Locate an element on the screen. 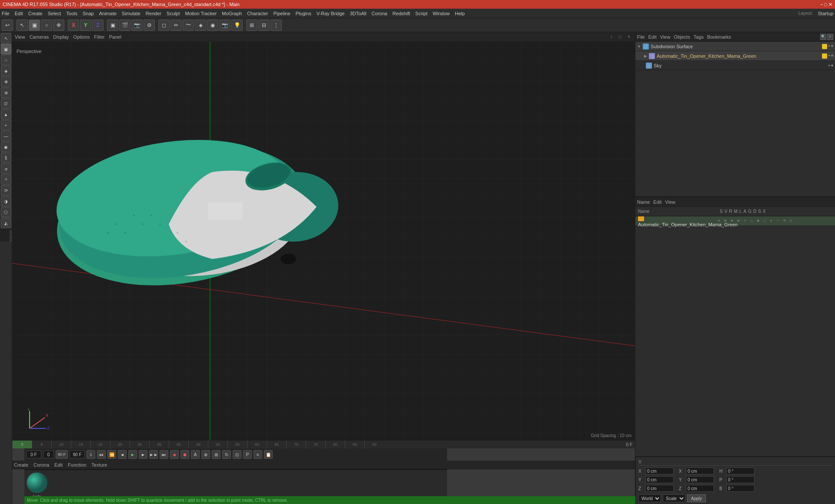  tool-select-poly: ◈ is located at coordinates (6, 71).